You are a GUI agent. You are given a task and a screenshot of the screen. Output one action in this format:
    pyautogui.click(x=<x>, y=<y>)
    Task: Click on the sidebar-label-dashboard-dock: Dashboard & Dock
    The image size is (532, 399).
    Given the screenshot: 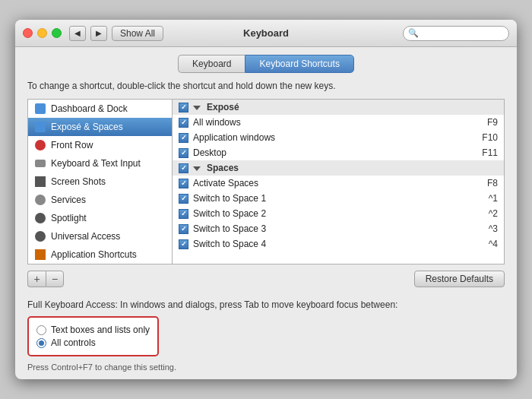 What is the action you would take?
    pyautogui.click(x=90, y=109)
    